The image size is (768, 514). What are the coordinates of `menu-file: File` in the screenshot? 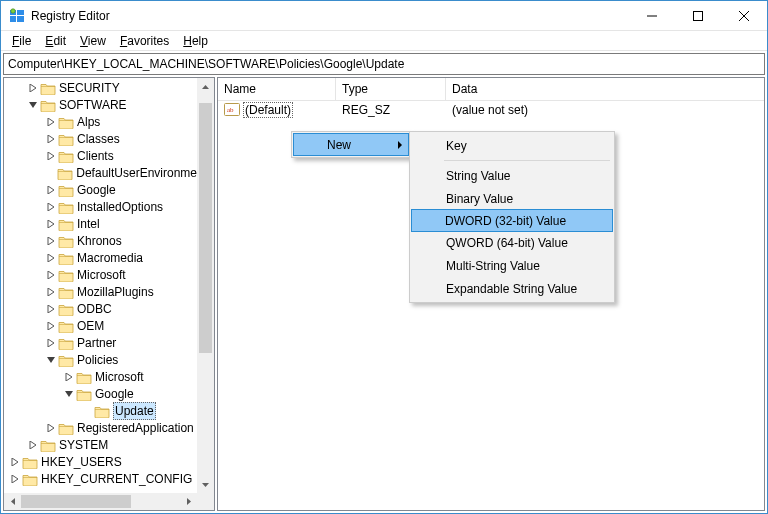 It's located at (22, 41).